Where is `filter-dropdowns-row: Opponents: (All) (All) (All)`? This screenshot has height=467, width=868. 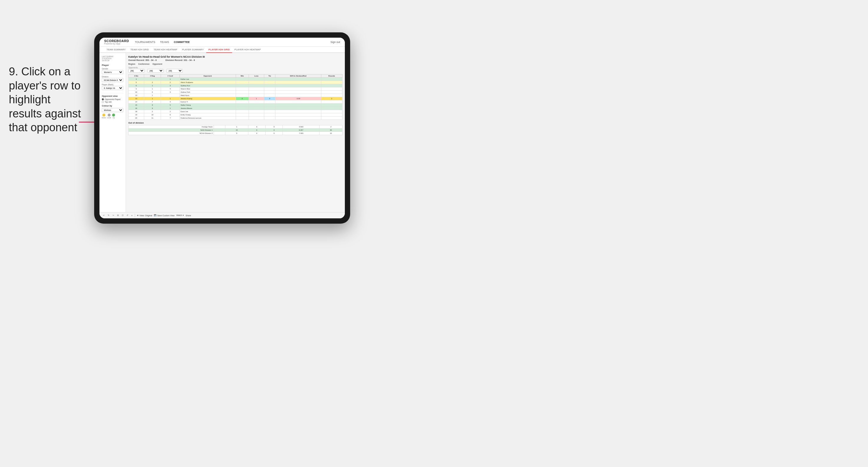 filter-dropdowns-row: Opponents: (All) (All) (All) is located at coordinates (235, 69).